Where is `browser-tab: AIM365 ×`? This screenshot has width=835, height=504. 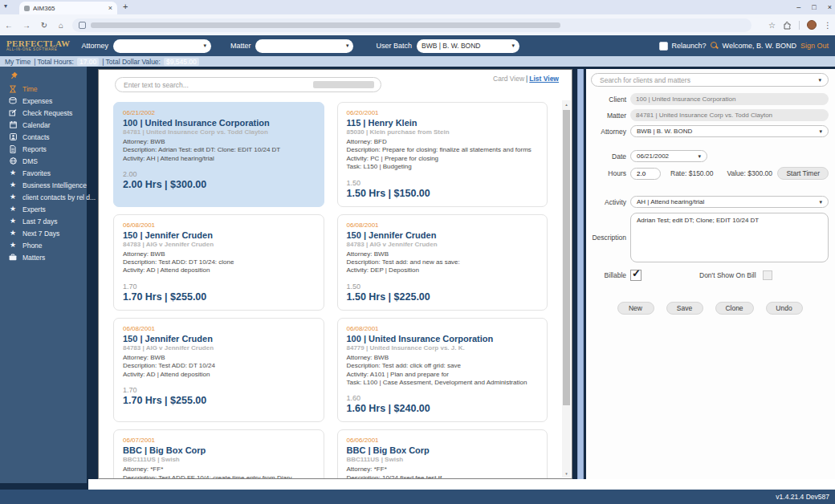 browser-tab: AIM365 × is located at coordinates (68, 8).